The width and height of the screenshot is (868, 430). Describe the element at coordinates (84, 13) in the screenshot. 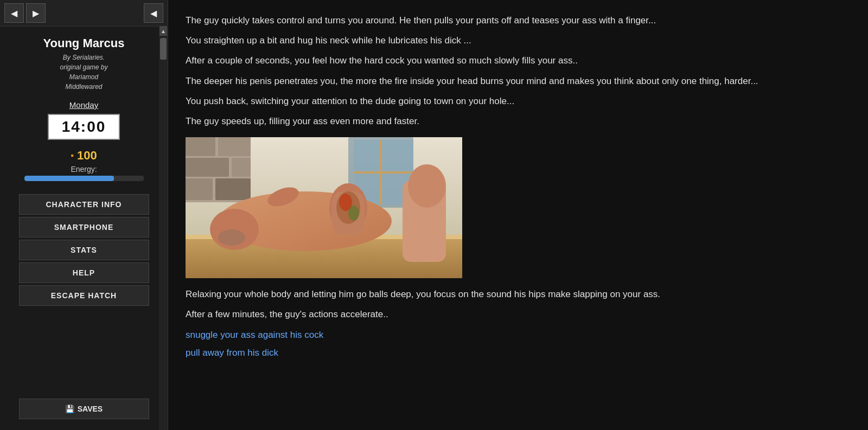

I see `navigation-bar: ◀ ▶ ◀` at that location.